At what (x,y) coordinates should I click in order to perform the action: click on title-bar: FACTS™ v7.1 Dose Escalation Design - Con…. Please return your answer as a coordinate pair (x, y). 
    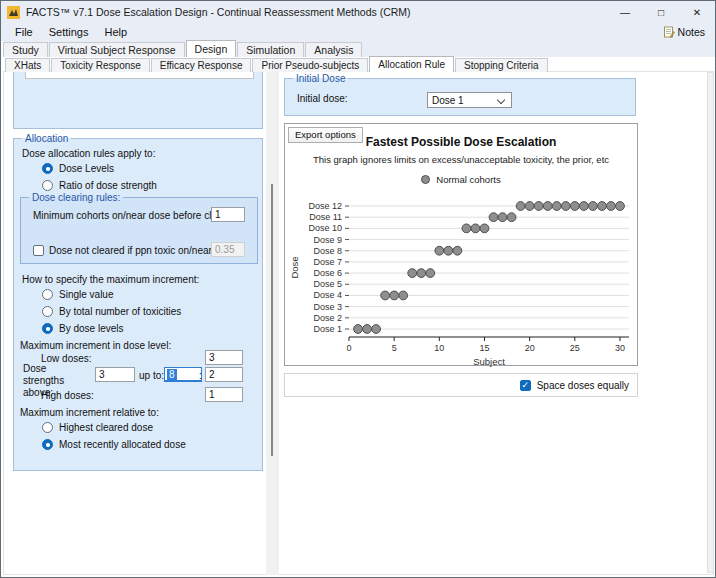
    Looking at the image, I should click on (358, 12).